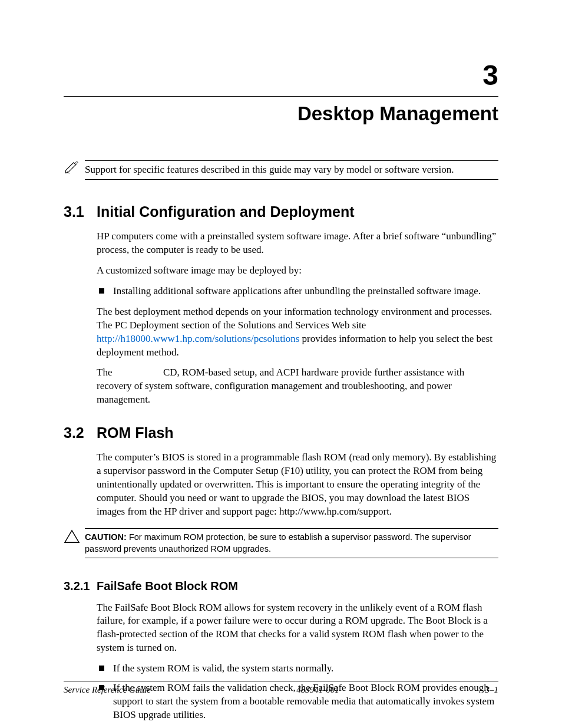 The image size is (562, 728). Describe the element at coordinates (491, 690) in the screenshot. I see `footer-right: 3–1` at that location.